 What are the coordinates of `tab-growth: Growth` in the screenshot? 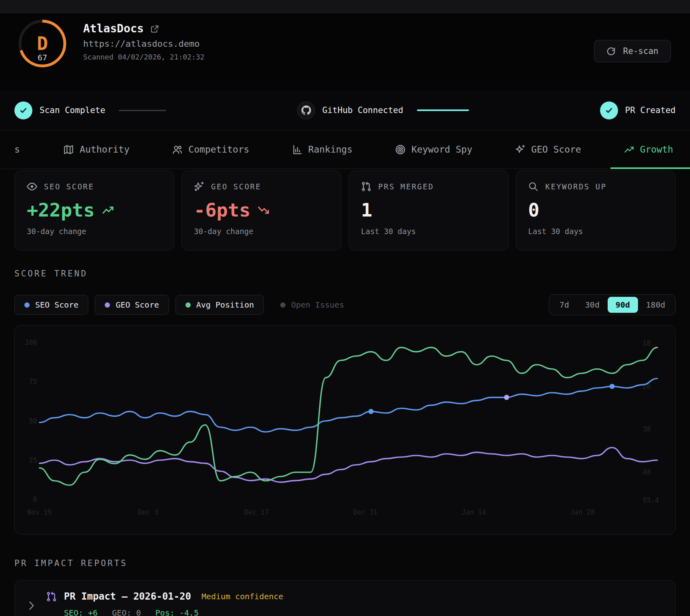 It's located at (648, 149).